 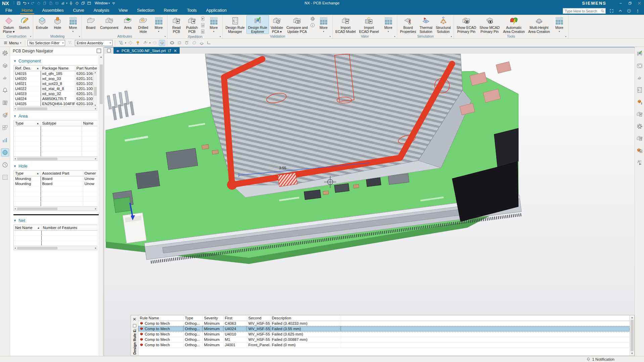 I want to click on table-row: U4021xd_sot23_86201-1025, so click(x=55, y=84).